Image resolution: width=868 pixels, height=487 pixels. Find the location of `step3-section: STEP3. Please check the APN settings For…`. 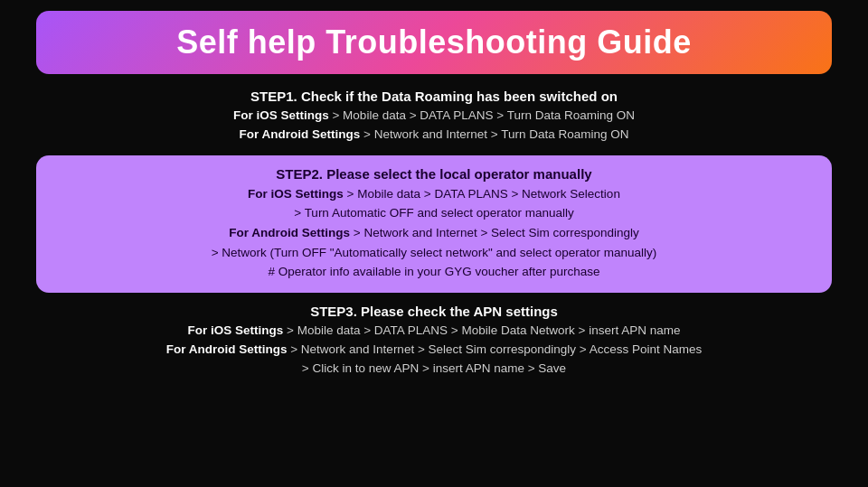

step3-section: STEP3. Please check the APN settings For… is located at coordinates (434, 342).